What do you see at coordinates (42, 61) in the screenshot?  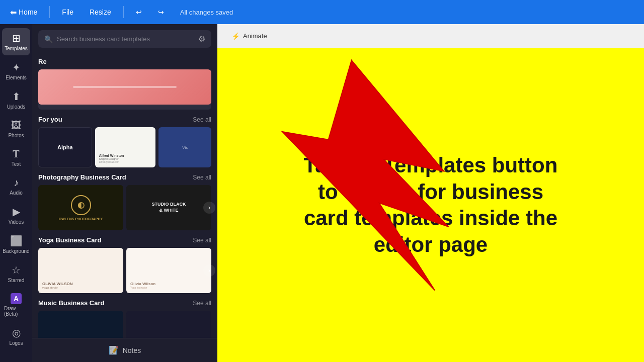 I see `recent-title: Re` at bounding box center [42, 61].